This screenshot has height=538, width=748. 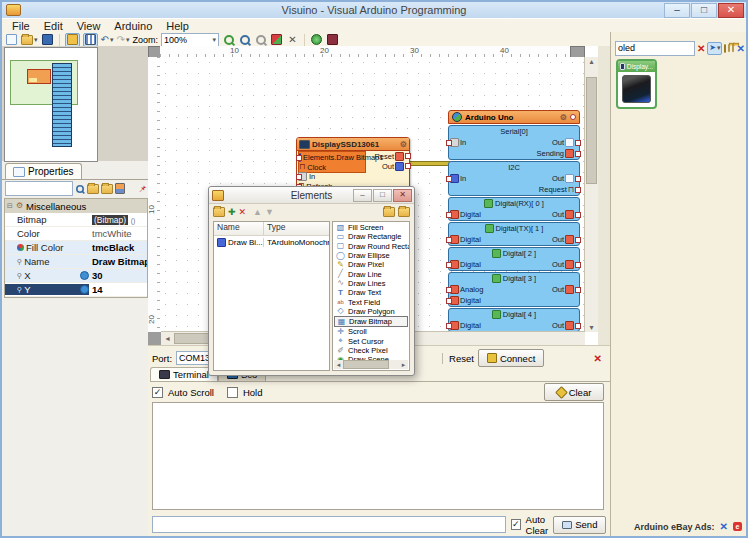 What do you see at coordinates (371, 274) in the screenshot?
I see `palette-item-draw-line: ╱Draw Line` at bounding box center [371, 274].